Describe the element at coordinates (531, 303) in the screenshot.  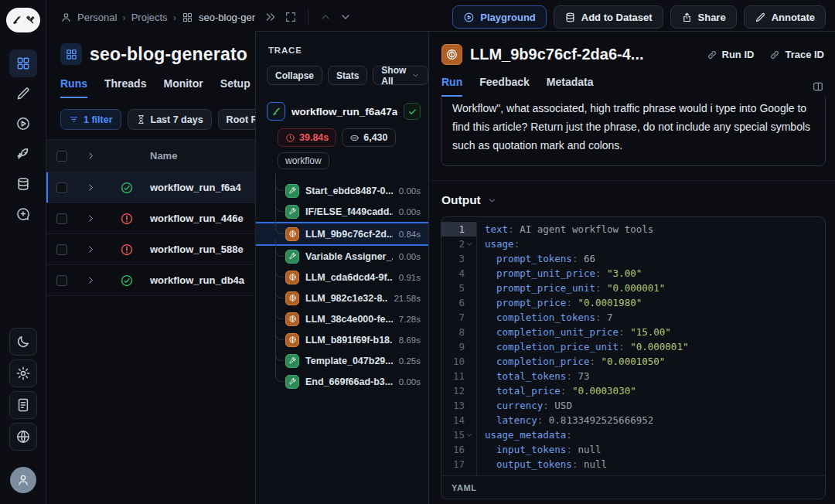
I see `code-key: prompt_price` at that location.